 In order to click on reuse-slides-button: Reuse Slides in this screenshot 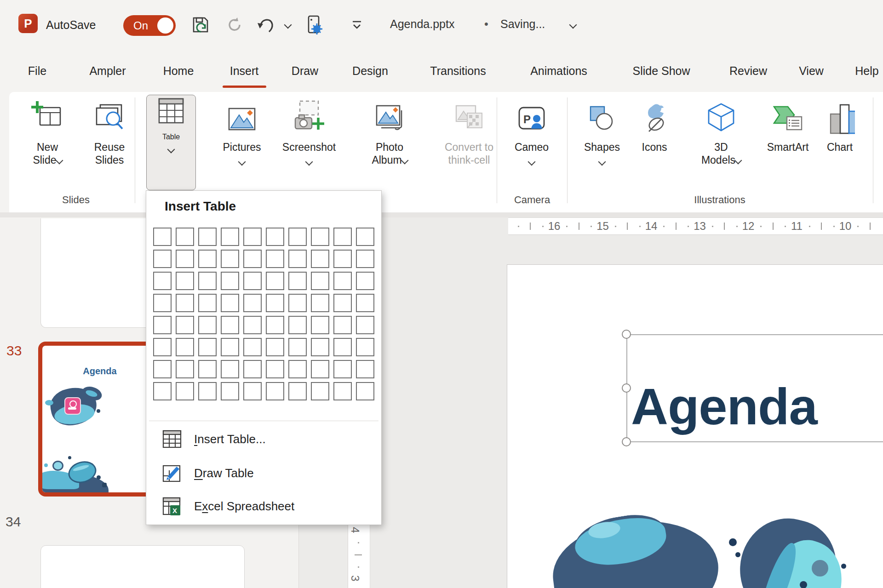, I will do `click(109, 131)`.